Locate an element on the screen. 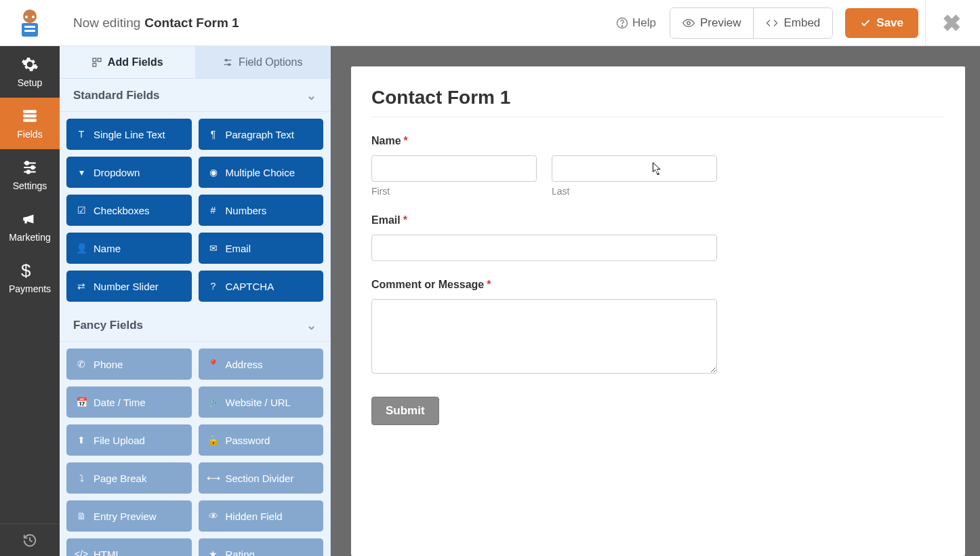 This screenshot has height=556, width=980. wpforms-logo-icon is located at coordinates (30, 23).